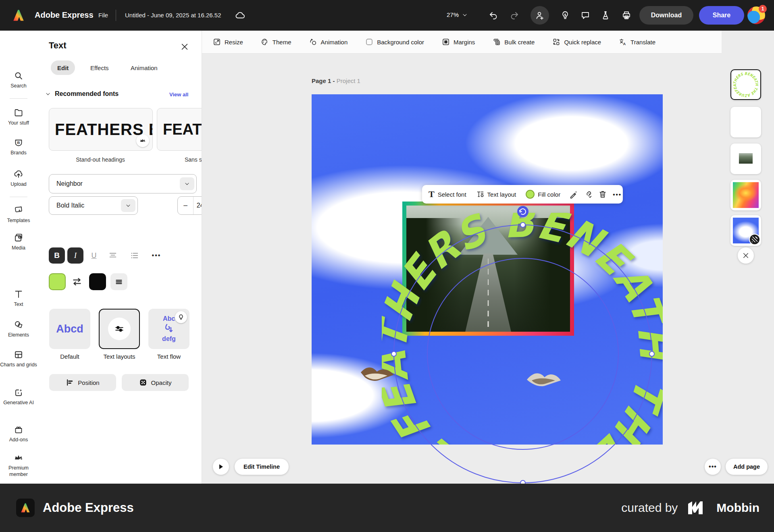 This screenshot has width=774, height=532. What do you see at coordinates (169, 329) in the screenshot?
I see `style-card-text-flow: Abc defg` at bounding box center [169, 329].